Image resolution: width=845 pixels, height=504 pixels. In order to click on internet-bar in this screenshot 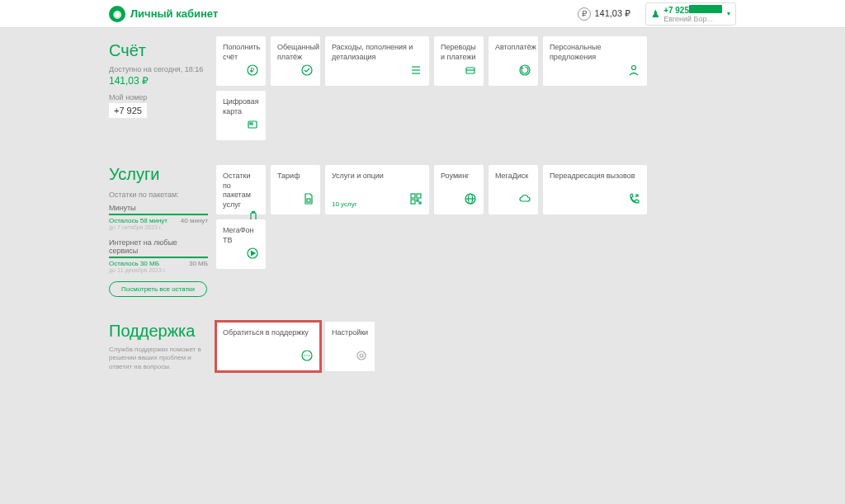, I will do `click(158, 257)`.